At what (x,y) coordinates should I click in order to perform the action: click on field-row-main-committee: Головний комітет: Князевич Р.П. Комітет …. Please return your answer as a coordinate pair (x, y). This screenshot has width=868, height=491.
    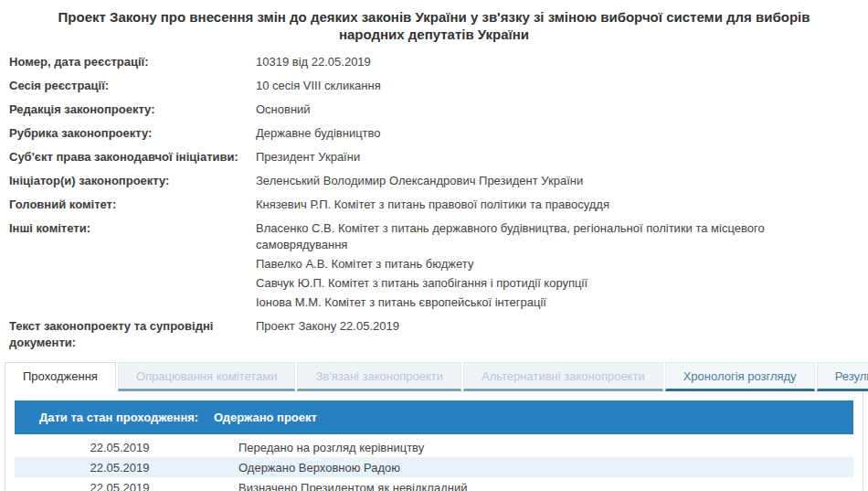
    Looking at the image, I should click on (434, 205).